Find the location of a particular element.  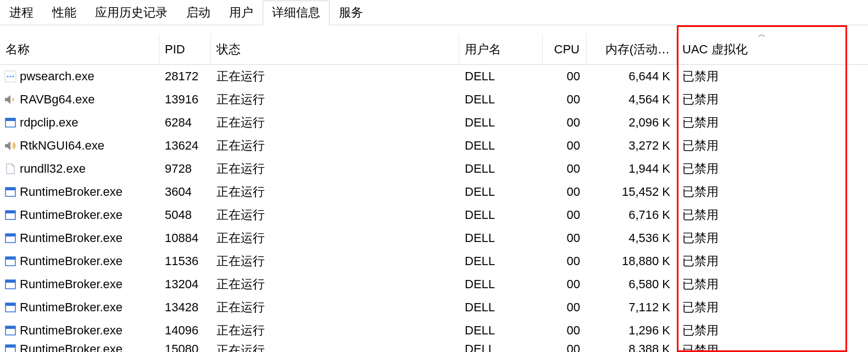

tab-服务: 服务 is located at coordinates (351, 12).